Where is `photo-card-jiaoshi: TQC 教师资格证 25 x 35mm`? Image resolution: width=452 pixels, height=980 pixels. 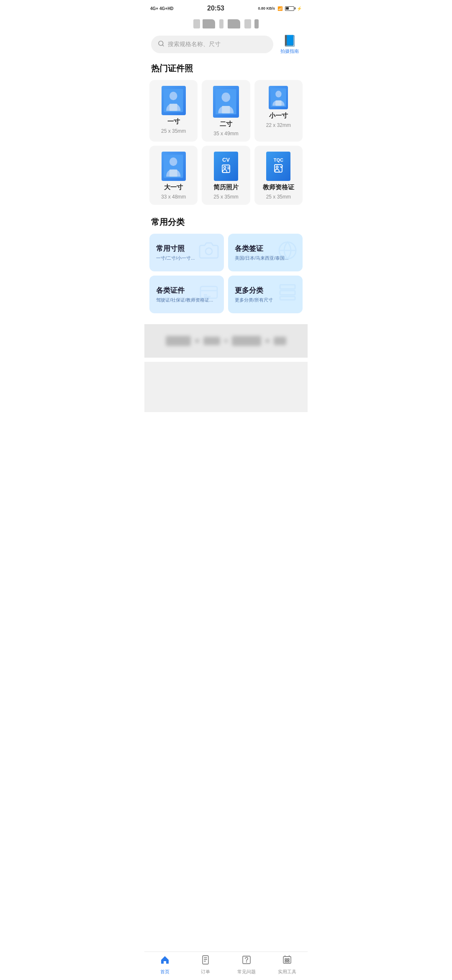
photo-card-jiaoshi: TQC 教师资格证 25 x 35mm is located at coordinates (279, 175).